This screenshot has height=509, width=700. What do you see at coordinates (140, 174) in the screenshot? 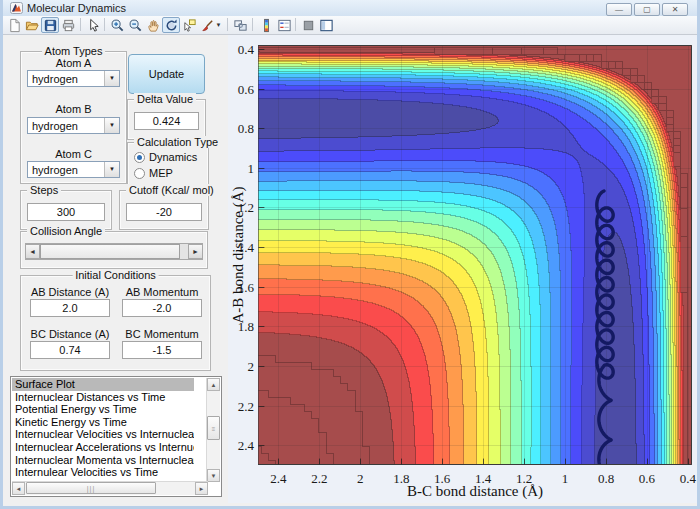
I see `radio-unselected-icon` at bounding box center [140, 174].